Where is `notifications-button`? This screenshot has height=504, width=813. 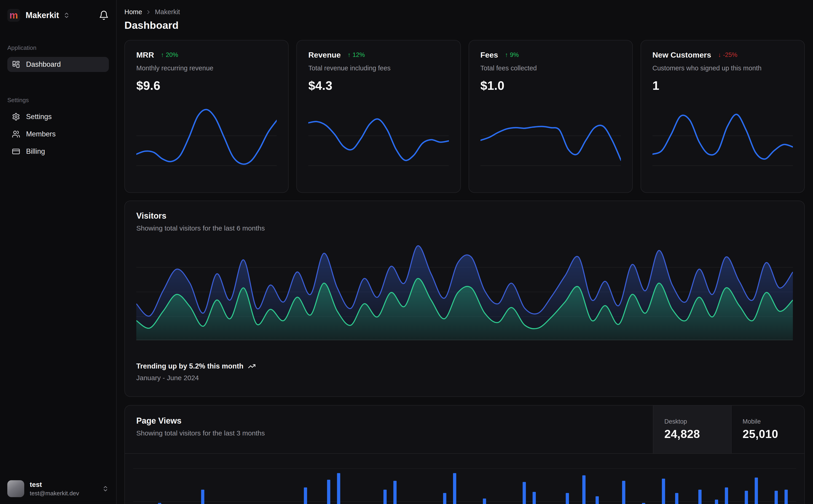
notifications-button is located at coordinates (104, 15).